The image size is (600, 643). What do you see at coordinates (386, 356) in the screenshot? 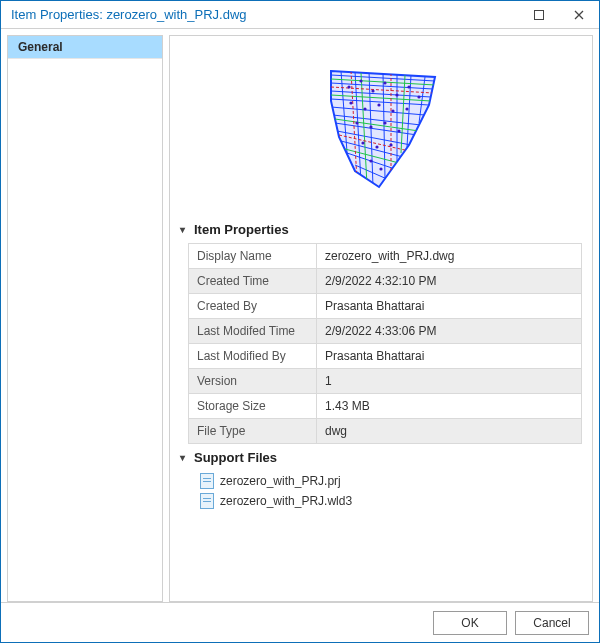
I see `table-row: Last Modified ByPrasanta Bhattarai` at bounding box center [386, 356].